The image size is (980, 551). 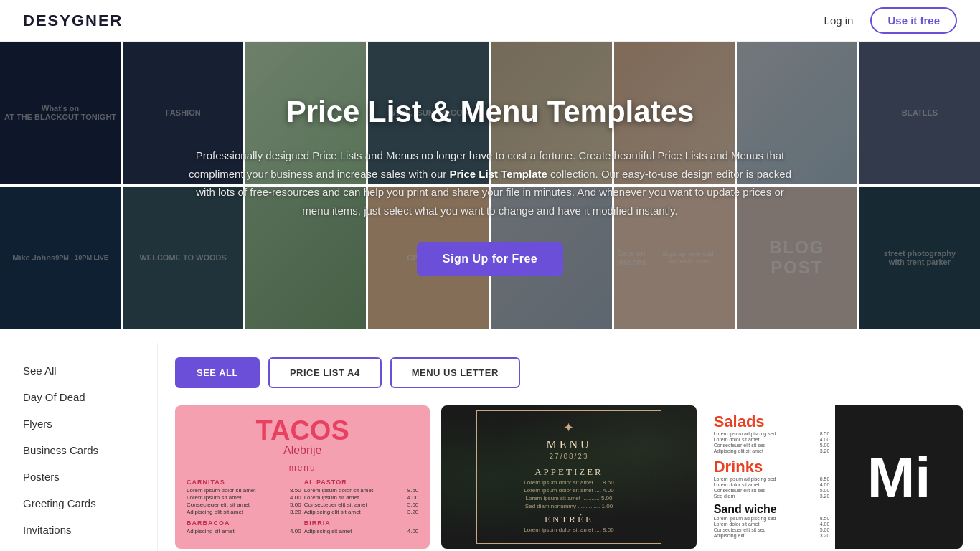 What do you see at coordinates (900, 478) in the screenshot?
I see `salads-big-letter: Mi` at bounding box center [900, 478].